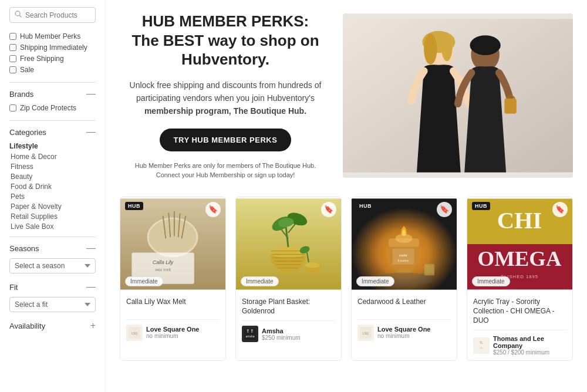  What do you see at coordinates (13, 108) in the screenshot?
I see `filter-zip-code-protects-checkbox` at bounding box center [13, 108].